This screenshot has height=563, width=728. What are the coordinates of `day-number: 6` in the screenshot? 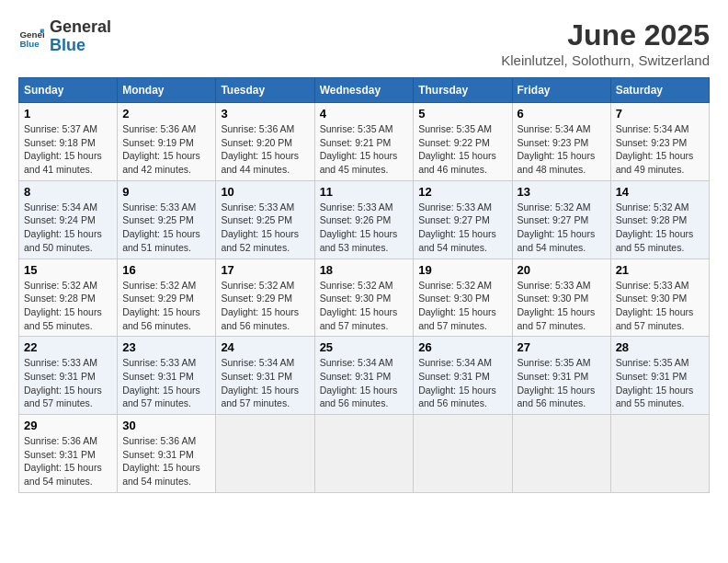 It's located at (562, 114).